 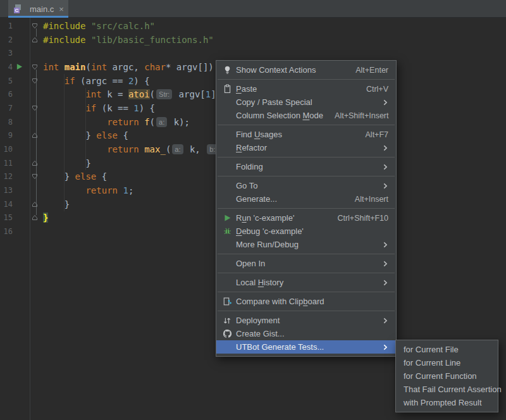 I want to click on menu-item-column-selection-mode: Column Selection ModeAlt+Shift+Insert, so click(x=306, y=115).